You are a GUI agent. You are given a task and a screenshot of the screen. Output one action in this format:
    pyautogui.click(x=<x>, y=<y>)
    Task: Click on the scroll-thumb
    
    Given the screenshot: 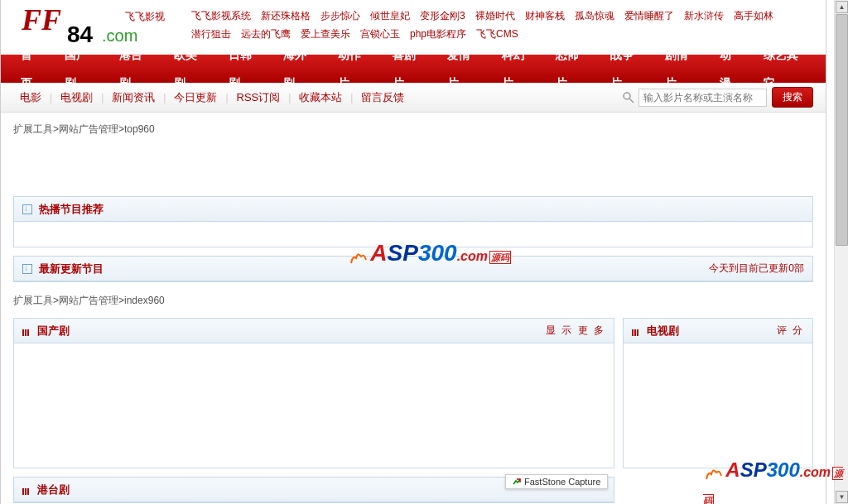 What is the action you would take?
    pyautogui.click(x=841, y=130)
    